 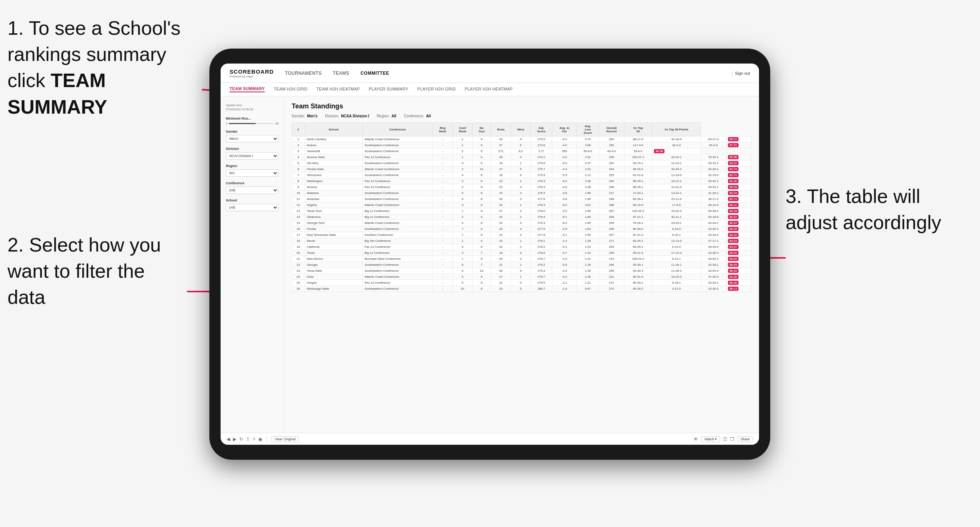 I want to click on clock-icon: ◉, so click(x=260, y=439).